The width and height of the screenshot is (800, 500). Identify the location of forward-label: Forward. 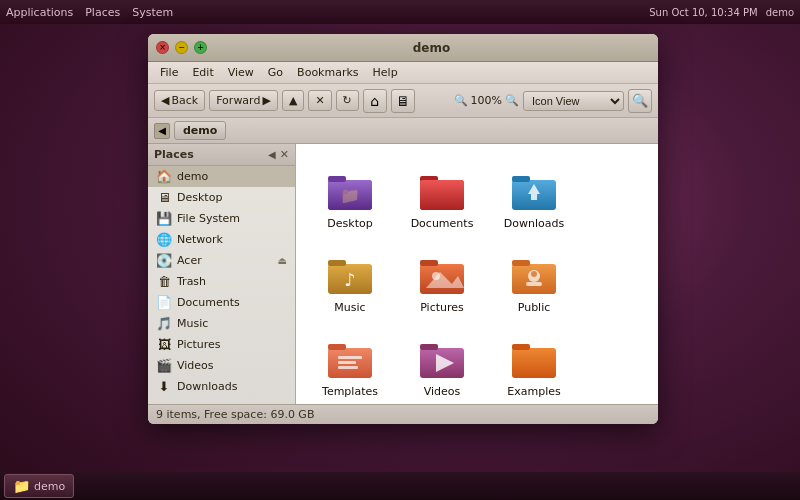
(238, 100).